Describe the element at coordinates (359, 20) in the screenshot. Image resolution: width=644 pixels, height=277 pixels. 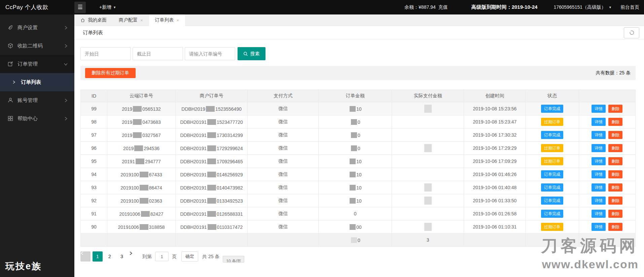
I see `tab-bar: 我的桌面 商户配置 × 订单列表 ×` at that location.